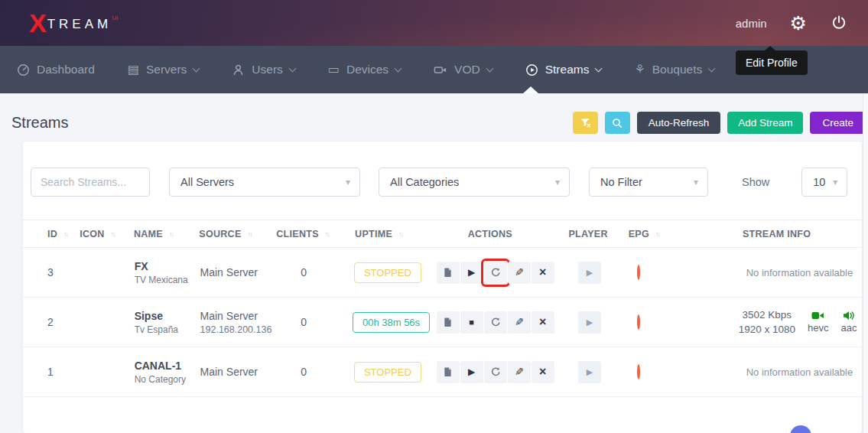 The image size is (868, 433). I want to click on settings-button: ⚙, so click(798, 23).